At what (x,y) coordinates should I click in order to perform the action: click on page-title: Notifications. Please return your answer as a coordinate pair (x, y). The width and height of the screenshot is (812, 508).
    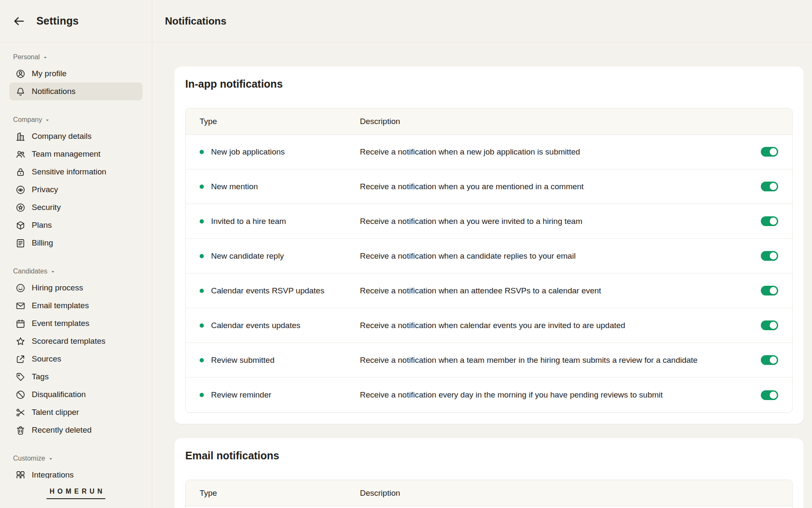
    Looking at the image, I should click on (195, 21).